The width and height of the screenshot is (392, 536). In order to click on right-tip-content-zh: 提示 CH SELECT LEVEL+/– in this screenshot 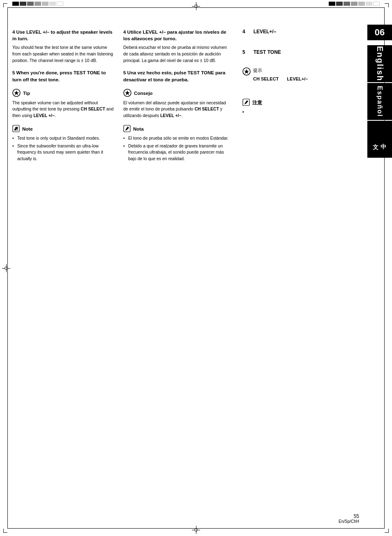, I will do `click(280, 75)`.